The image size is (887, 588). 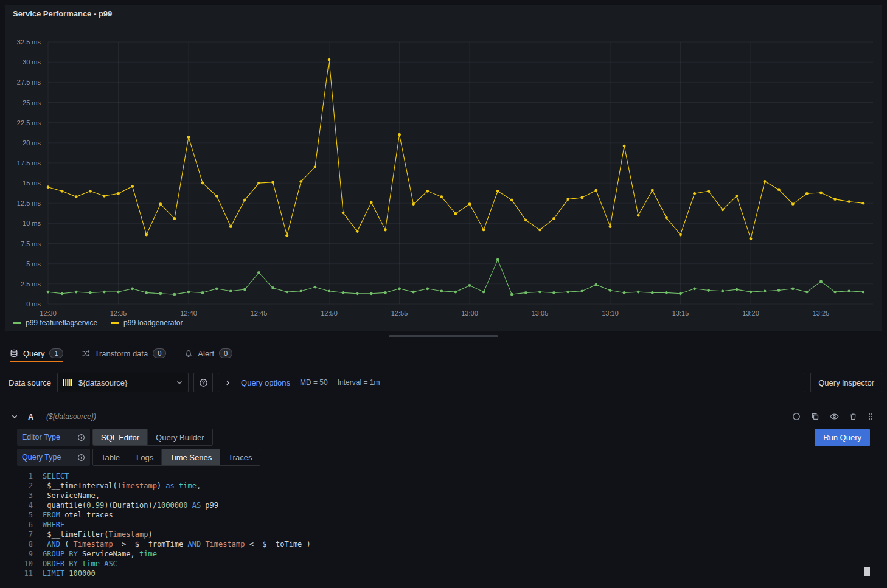 I want to click on chevron-right-icon, so click(x=228, y=383).